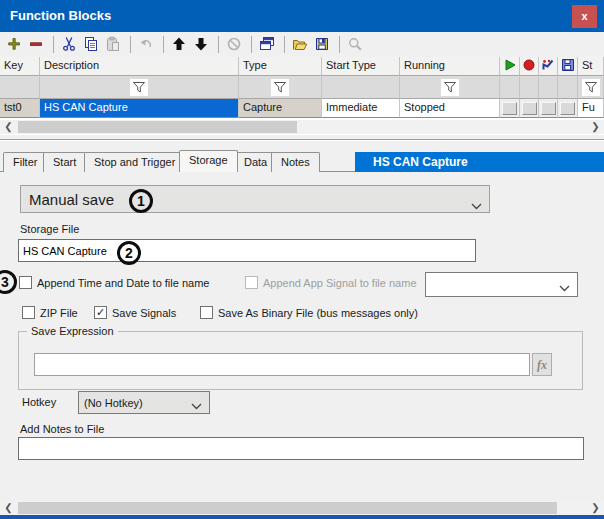 The image size is (604, 519). I want to click on column-header-type: Type, so click(280, 66).